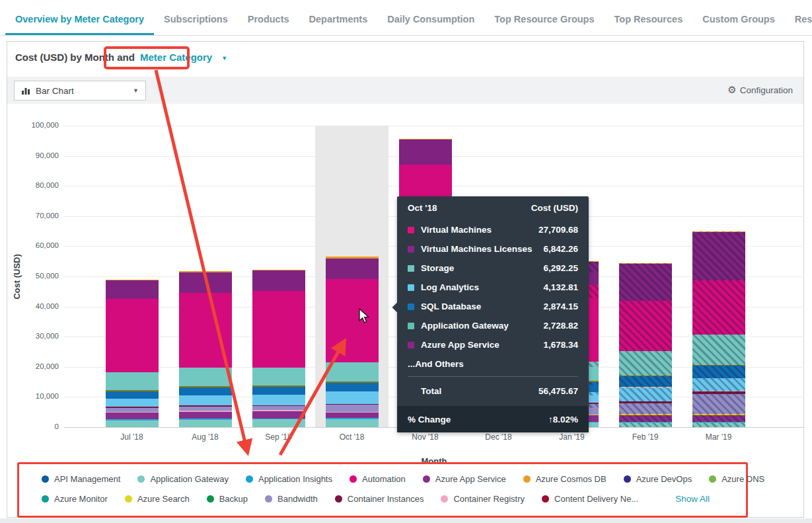 The width and height of the screenshot is (812, 523). What do you see at coordinates (291, 499) in the screenshot?
I see `legend-item-bandwidth: Bandwidth` at bounding box center [291, 499].